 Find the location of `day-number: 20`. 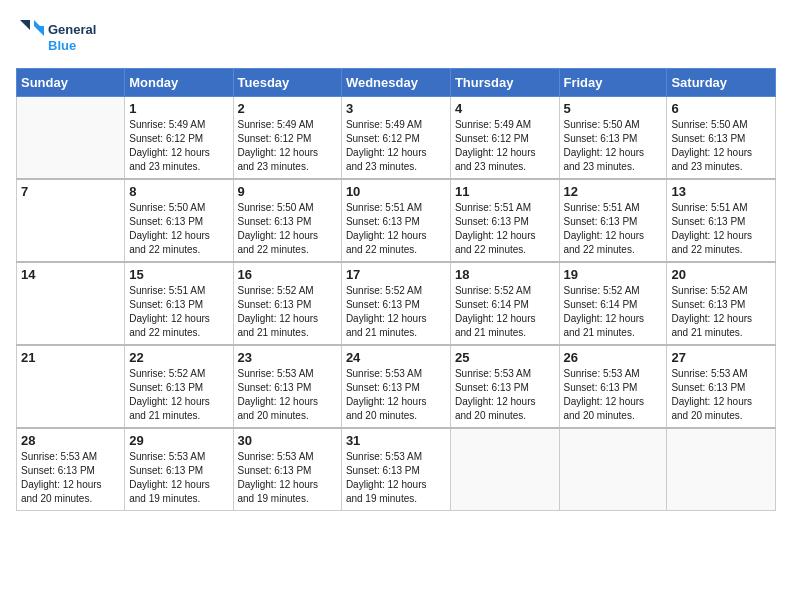

day-number: 20 is located at coordinates (721, 274).